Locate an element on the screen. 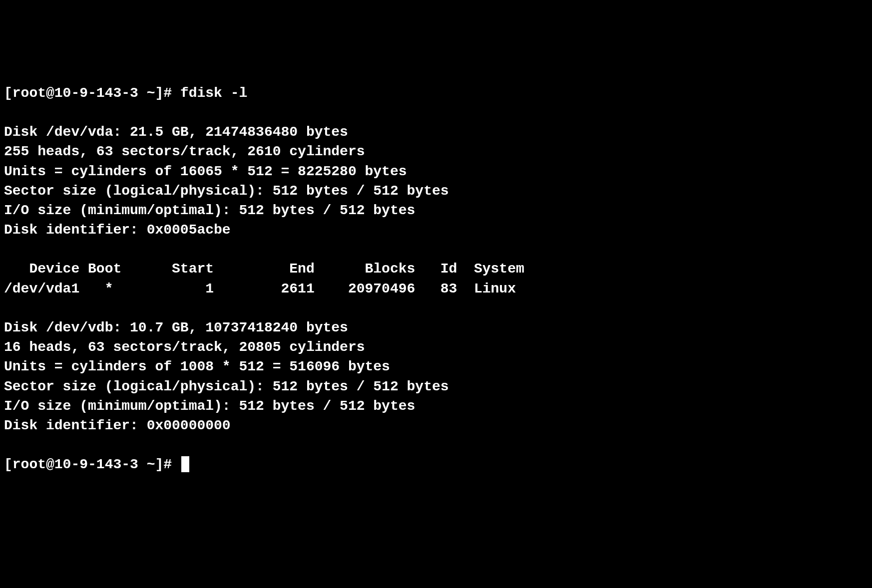 This screenshot has width=872, height=588. disk-header-line: Disk /dev/vda: 21.5 GB, 21474836480 byte… is located at coordinates (176, 132).